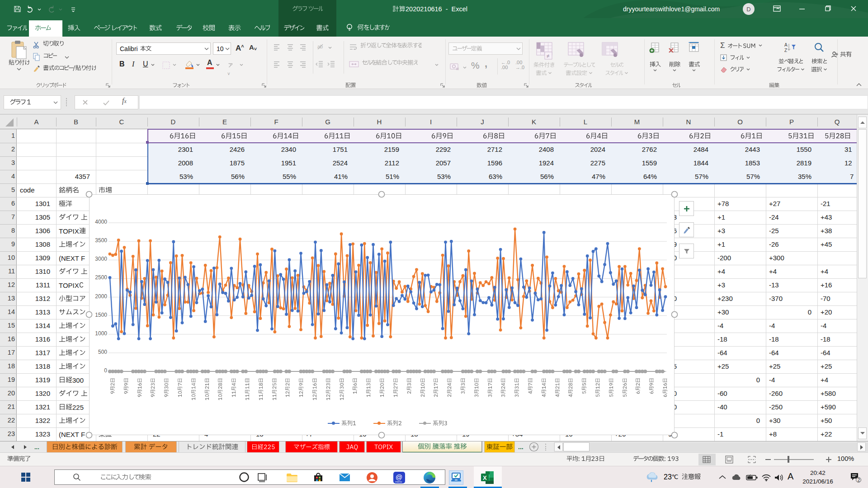 The height and width of the screenshot is (488, 868). What do you see at coordinates (320, 47) in the screenshot?
I see `svg-text: ab` at bounding box center [320, 47].